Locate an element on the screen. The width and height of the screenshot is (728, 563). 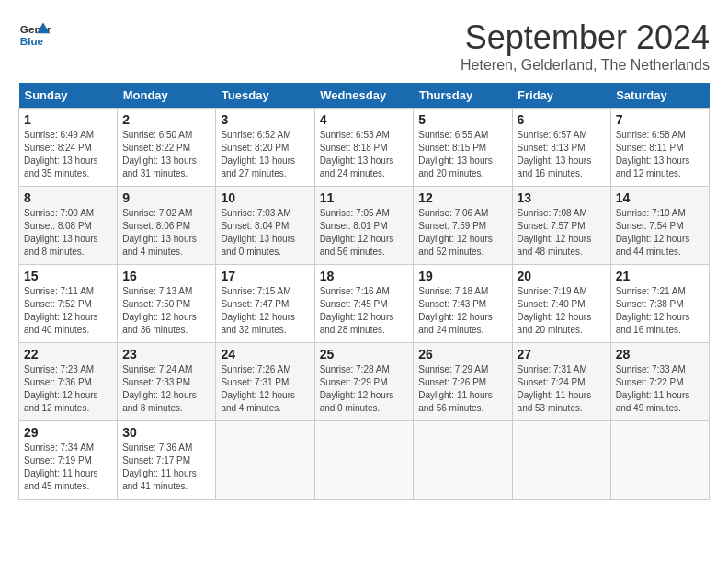
location-title: Heteren, Gelderland, The Netherlands is located at coordinates (585, 65).